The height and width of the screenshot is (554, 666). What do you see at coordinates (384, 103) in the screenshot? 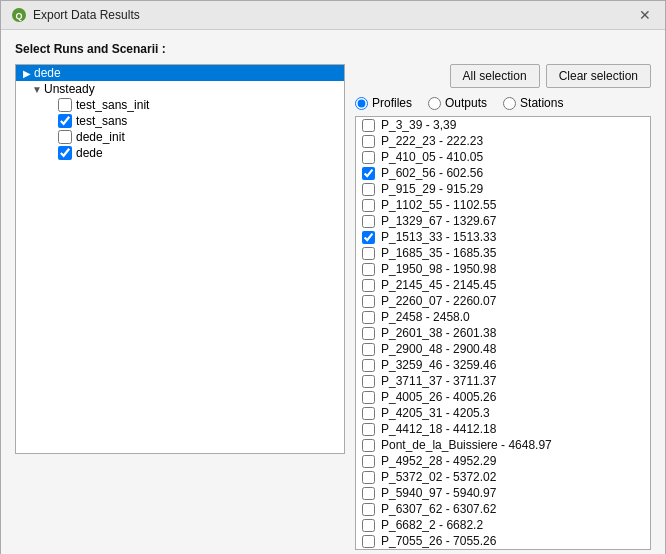
I see `radio-profiles: Profiles` at bounding box center [384, 103].